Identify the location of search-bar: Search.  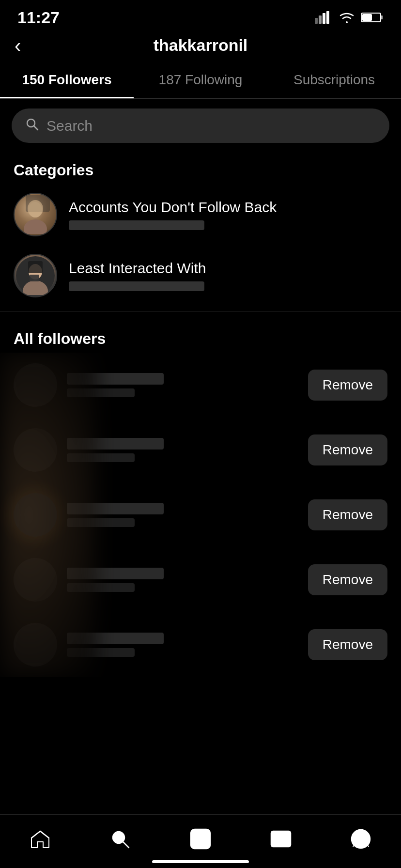
(200, 126).